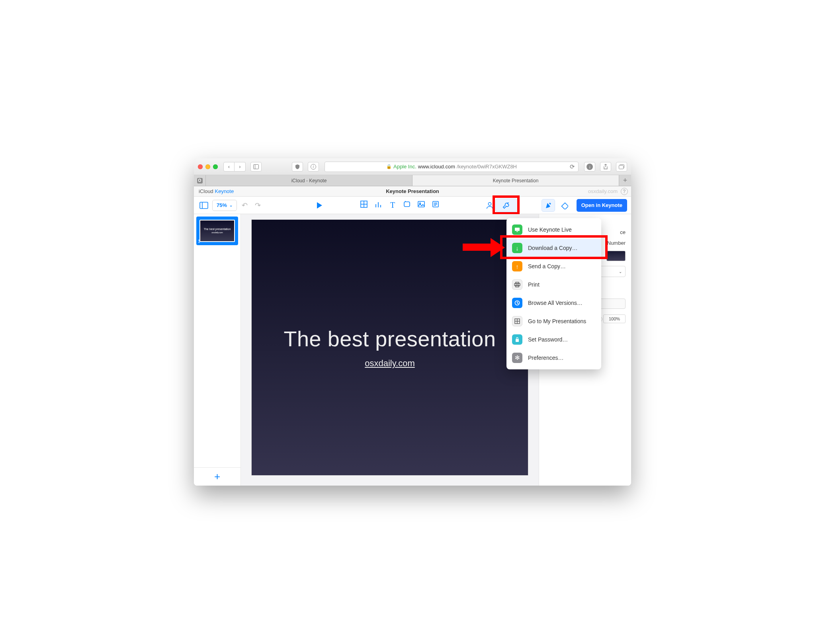  Describe the element at coordinates (436, 205) in the screenshot. I see `comment-icon` at that location.